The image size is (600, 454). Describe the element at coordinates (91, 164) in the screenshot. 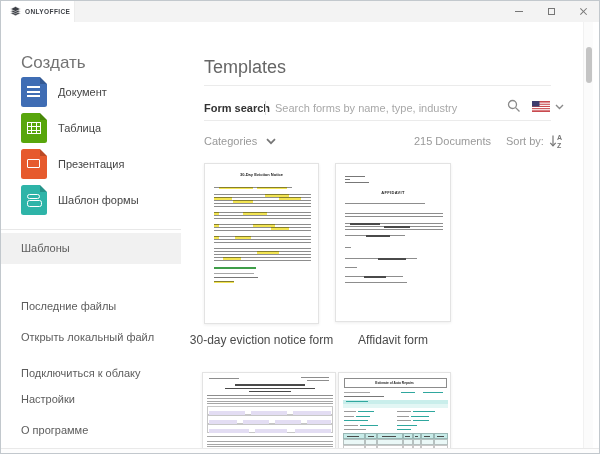

I see `create-presentation-button: Презентация` at that location.